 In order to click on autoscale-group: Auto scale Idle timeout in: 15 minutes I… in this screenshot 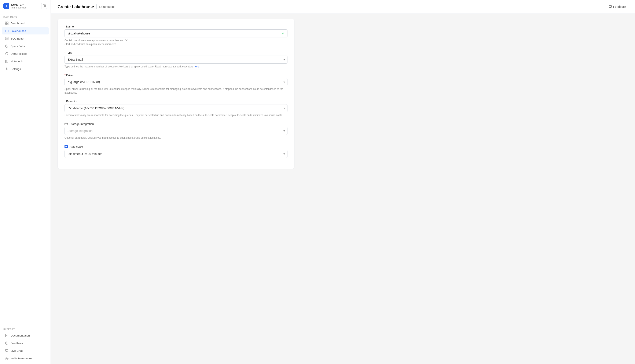, I will do `click(176, 152)`.